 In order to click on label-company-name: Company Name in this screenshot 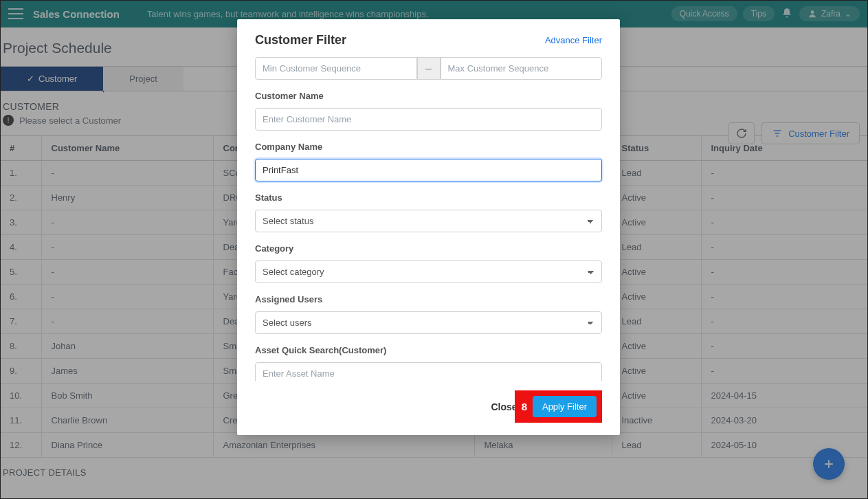, I will do `click(429, 147)`.